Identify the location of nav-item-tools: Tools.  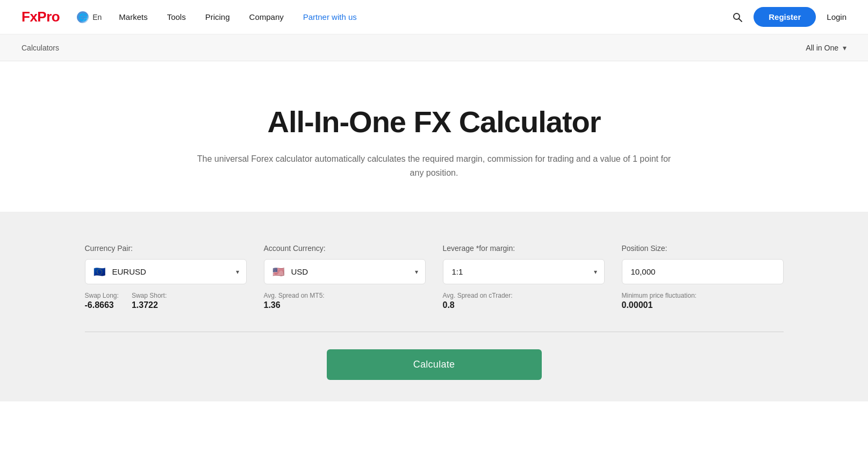
(176, 17).